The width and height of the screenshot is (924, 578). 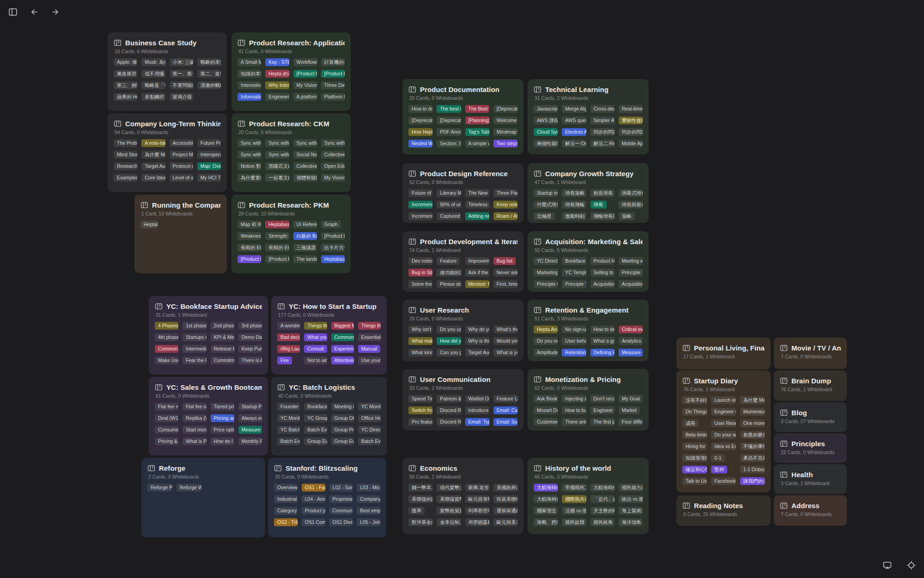 What do you see at coordinates (588, 262) in the screenshot?
I see `whiteboard-panel-acquisition-marketing-sales: Acquisition: Marketing & Sales50 Cards, …` at bounding box center [588, 262].